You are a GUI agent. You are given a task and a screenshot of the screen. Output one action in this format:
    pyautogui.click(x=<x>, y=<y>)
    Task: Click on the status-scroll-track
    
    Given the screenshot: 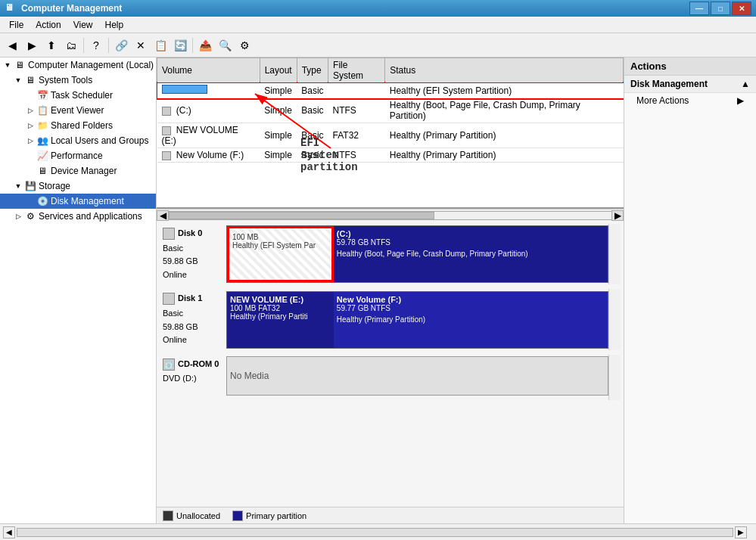 What is the action you would take?
    pyautogui.click(x=375, y=532)
    